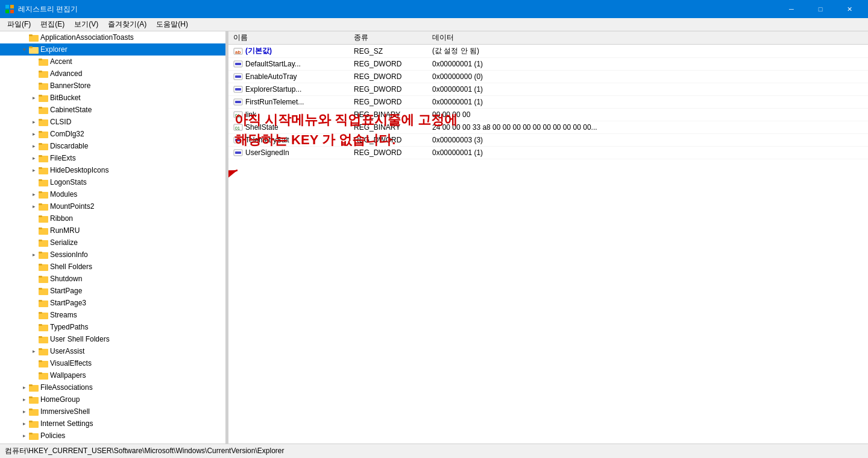  Describe the element at coordinates (65, 412) in the screenshot. I see `tree-label-immersiveshell: ImmersiveShell` at that location.